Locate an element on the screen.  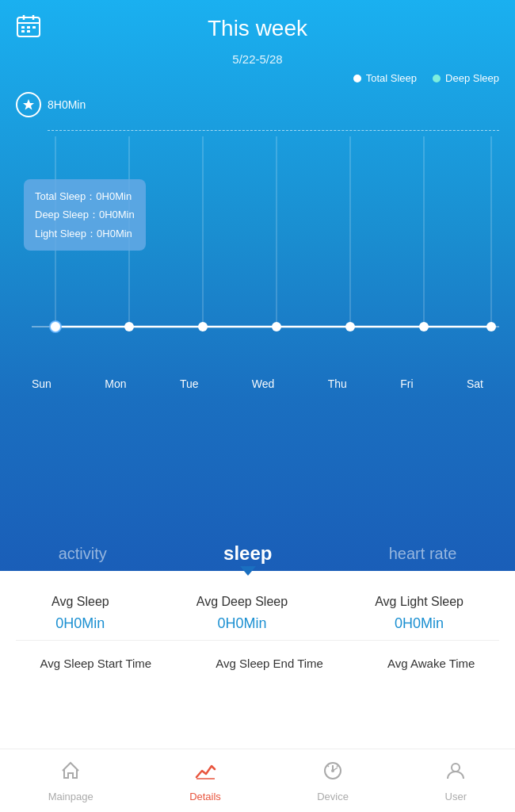
user-icon is located at coordinates (456, 774).